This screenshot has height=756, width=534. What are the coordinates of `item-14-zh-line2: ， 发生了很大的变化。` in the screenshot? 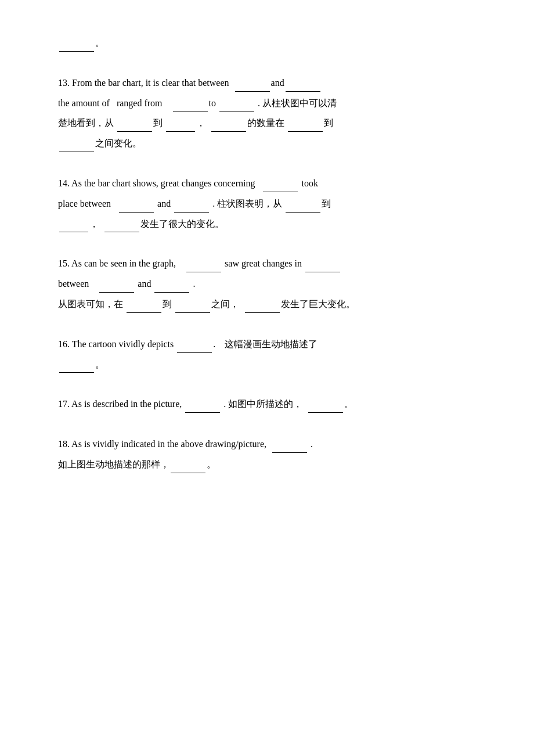 It's located at (273, 224).